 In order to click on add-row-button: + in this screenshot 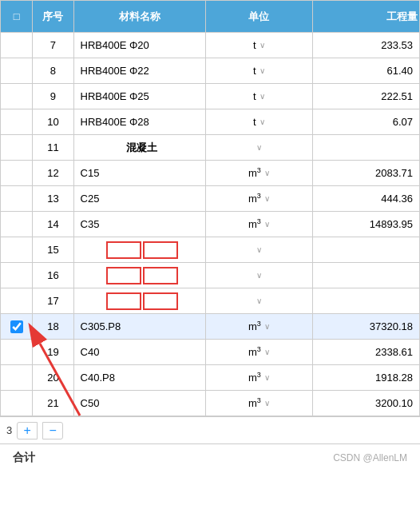, I will do `click(27, 431)`.